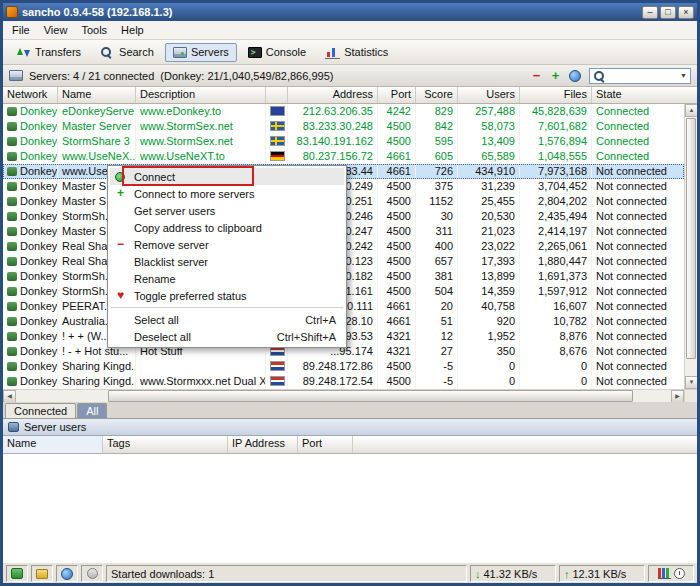 The image size is (700, 586). I want to click on vertical-scroll-thumb, so click(691, 238).